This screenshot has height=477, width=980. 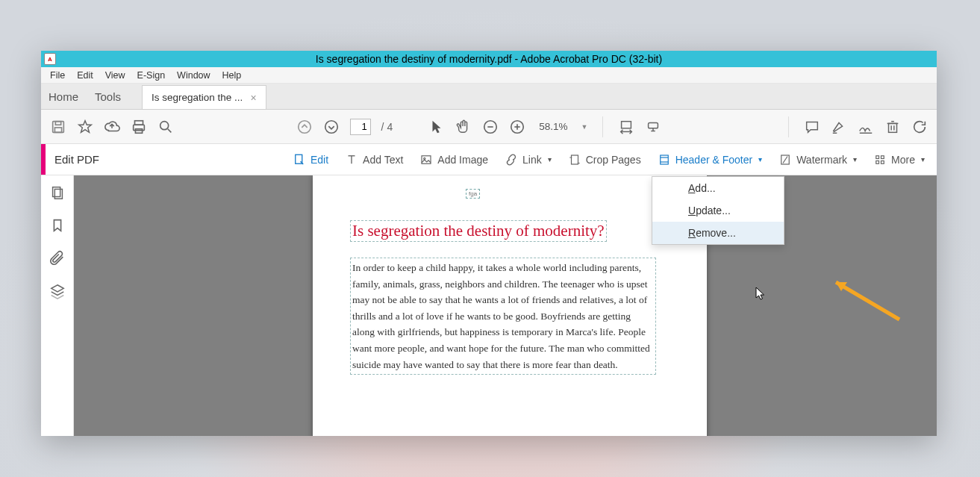 I want to click on text-icon, so click(x=352, y=160).